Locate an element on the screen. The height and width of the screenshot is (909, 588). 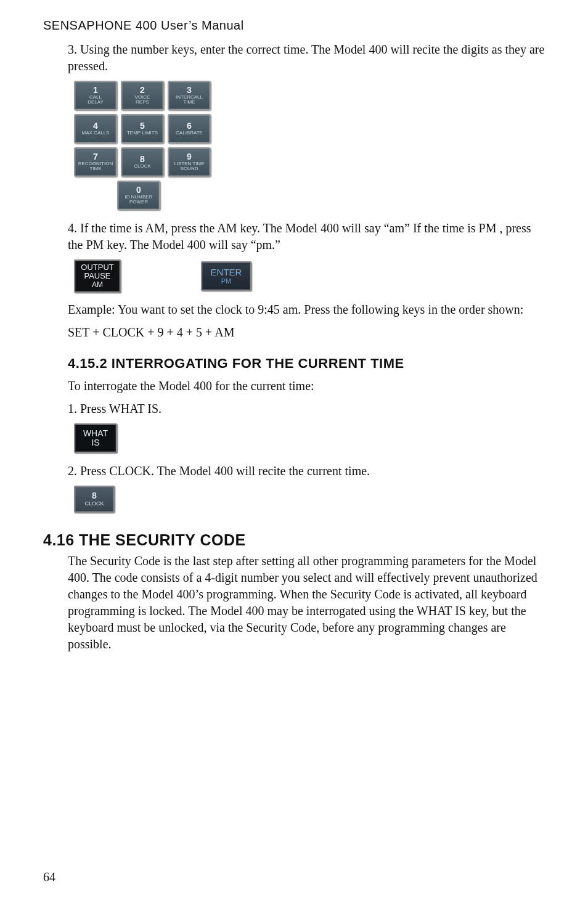
key-4-label: MAX CALLS is located at coordinates (96, 133).